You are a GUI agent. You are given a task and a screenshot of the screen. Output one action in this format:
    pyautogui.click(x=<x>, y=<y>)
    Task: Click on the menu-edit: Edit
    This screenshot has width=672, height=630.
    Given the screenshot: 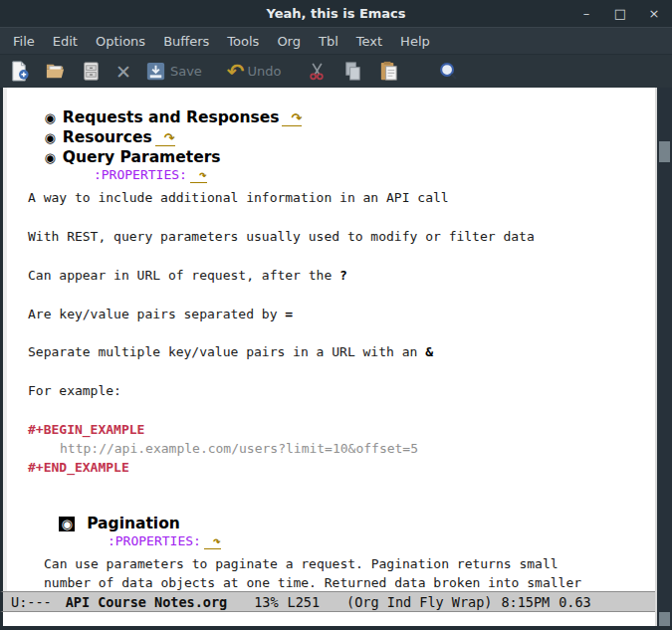 What is the action you would take?
    pyautogui.click(x=66, y=42)
    